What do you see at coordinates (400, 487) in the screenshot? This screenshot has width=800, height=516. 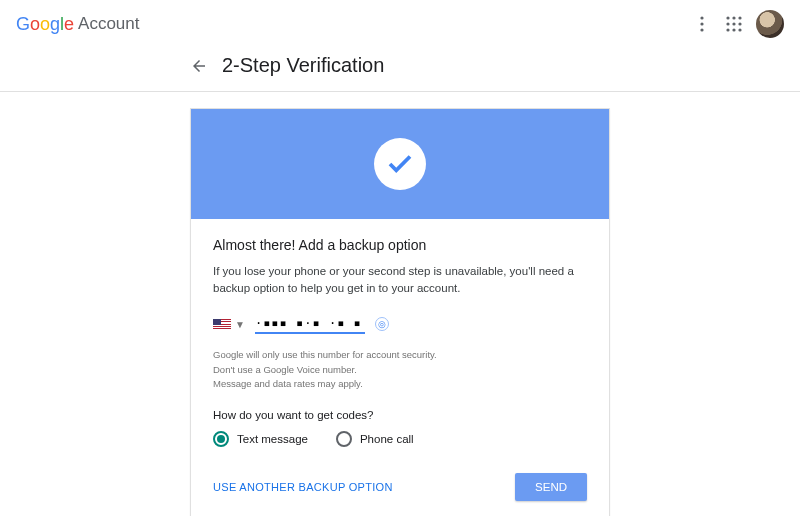 I see `card-actions: USE ANOTHER BACKUP OPTION SEND` at bounding box center [400, 487].